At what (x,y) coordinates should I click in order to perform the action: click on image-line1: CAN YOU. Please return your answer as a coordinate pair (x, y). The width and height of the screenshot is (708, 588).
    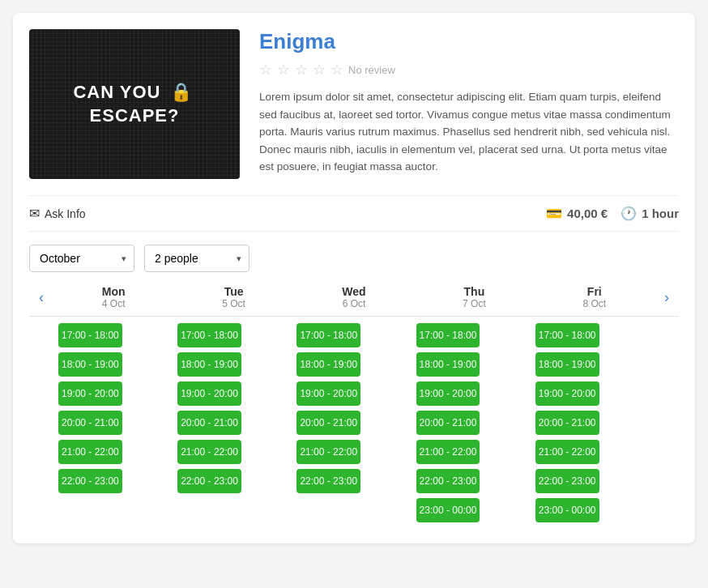
    Looking at the image, I should click on (117, 92).